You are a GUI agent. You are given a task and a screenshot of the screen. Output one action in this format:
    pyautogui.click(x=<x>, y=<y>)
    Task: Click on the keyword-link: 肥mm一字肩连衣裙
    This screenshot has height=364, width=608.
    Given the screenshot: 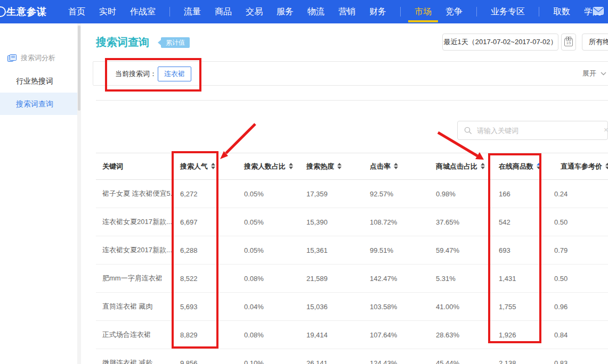 What is the action you would take?
    pyautogui.click(x=135, y=279)
    